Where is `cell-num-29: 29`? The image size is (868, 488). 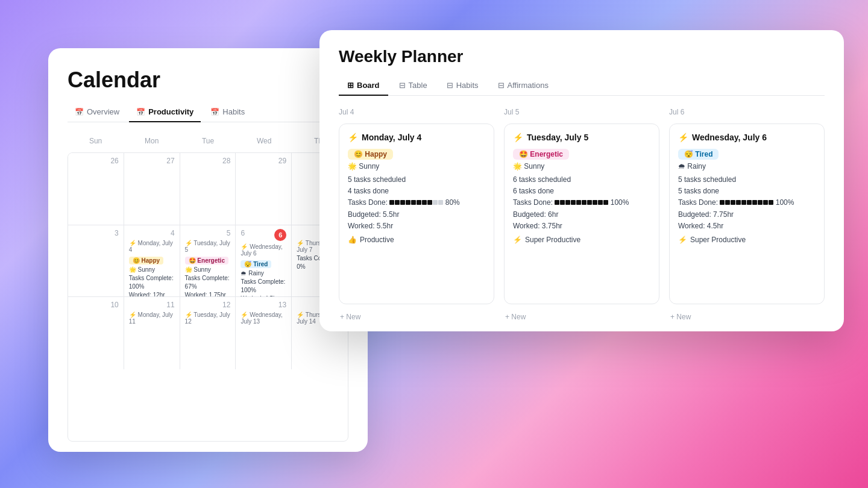 cell-num-29: 29 is located at coordinates (263, 161).